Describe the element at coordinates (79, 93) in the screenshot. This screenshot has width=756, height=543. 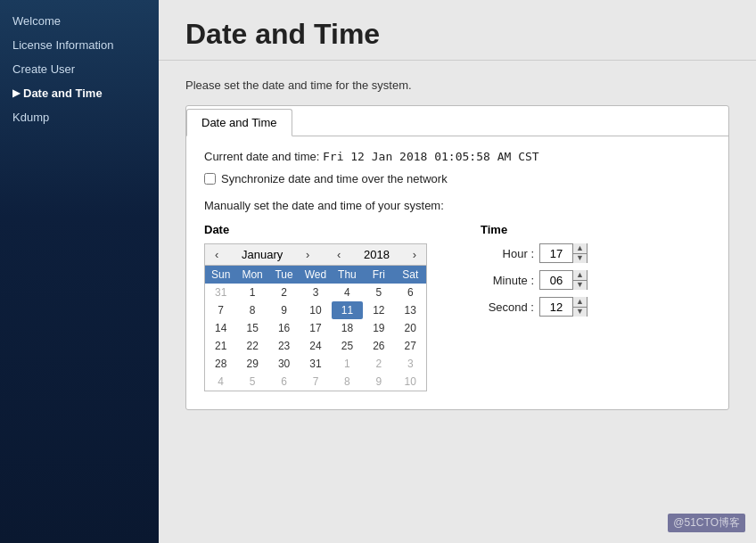
I see `sidebar-item-date-and-time: ▶ Date and Time` at that location.